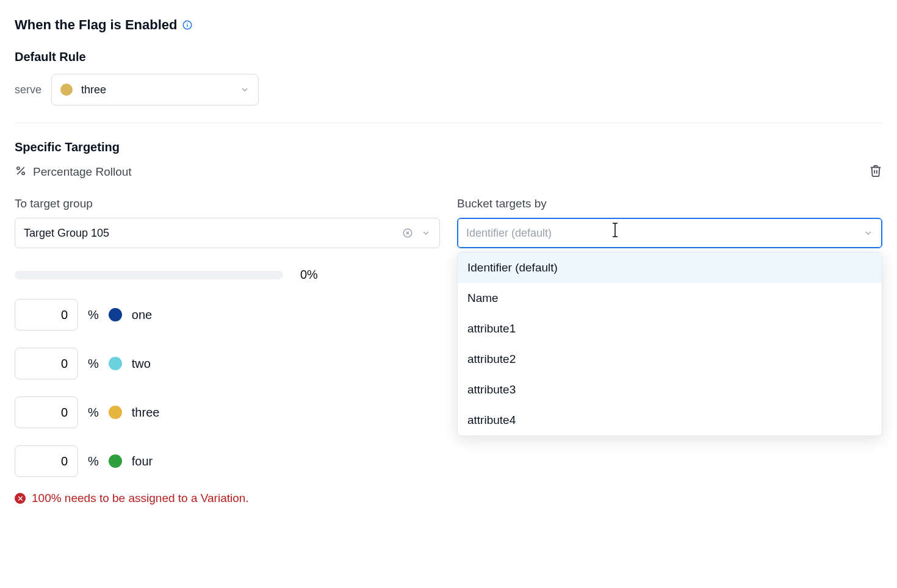  What do you see at coordinates (670, 233) in the screenshot?
I see `bucket-by-select: Identifier (default)` at bounding box center [670, 233].